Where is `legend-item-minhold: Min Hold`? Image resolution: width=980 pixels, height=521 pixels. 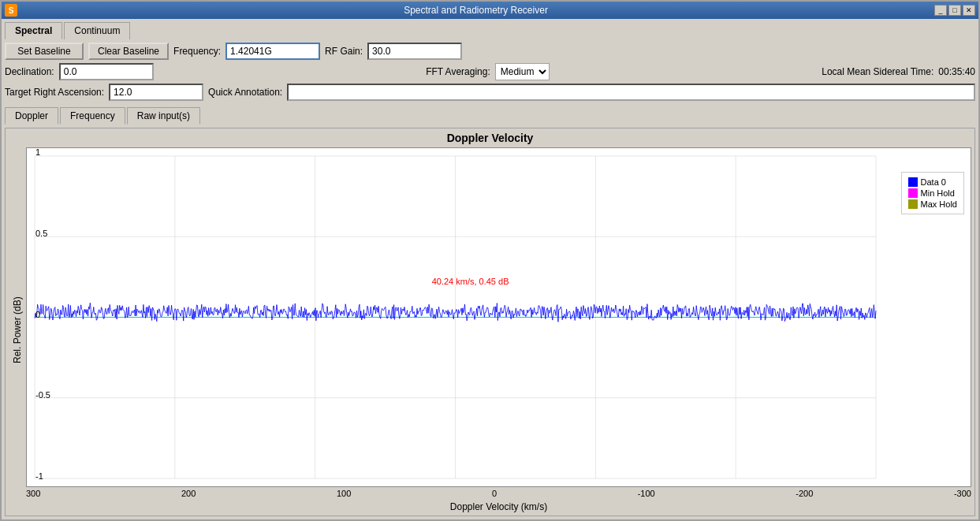 legend-item-minhold: Min Hold is located at coordinates (933, 193).